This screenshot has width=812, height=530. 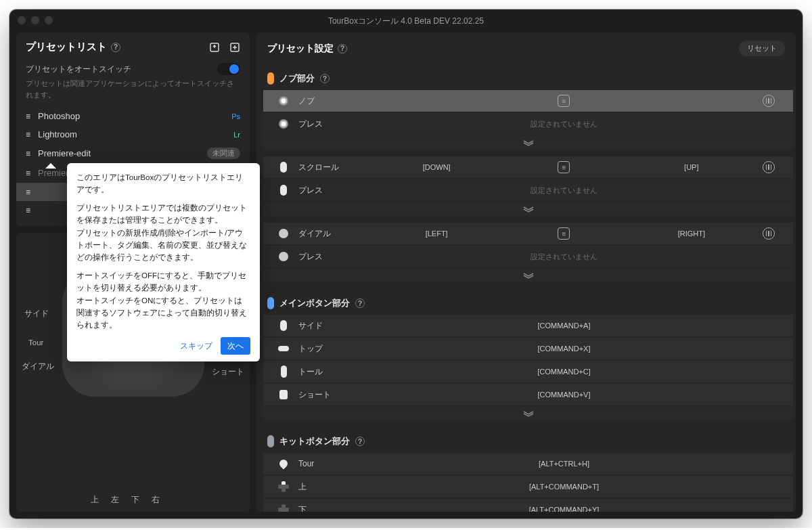 What do you see at coordinates (307, 49) in the screenshot?
I see `preset-settings-title: プリセット設定 ?` at bounding box center [307, 49].